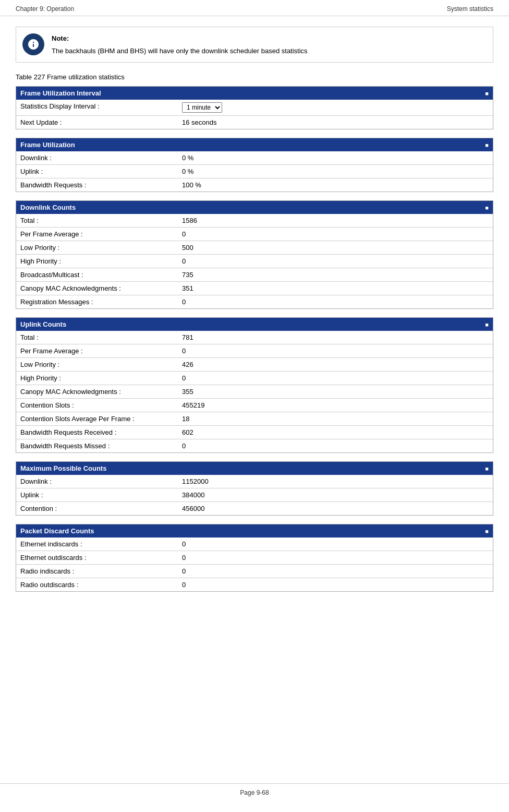 The height and width of the screenshot is (812, 509). What do you see at coordinates (254, 45) in the screenshot?
I see `note-box: Note: The backhauls (BHM and BHS) will h…` at bounding box center [254, 45].